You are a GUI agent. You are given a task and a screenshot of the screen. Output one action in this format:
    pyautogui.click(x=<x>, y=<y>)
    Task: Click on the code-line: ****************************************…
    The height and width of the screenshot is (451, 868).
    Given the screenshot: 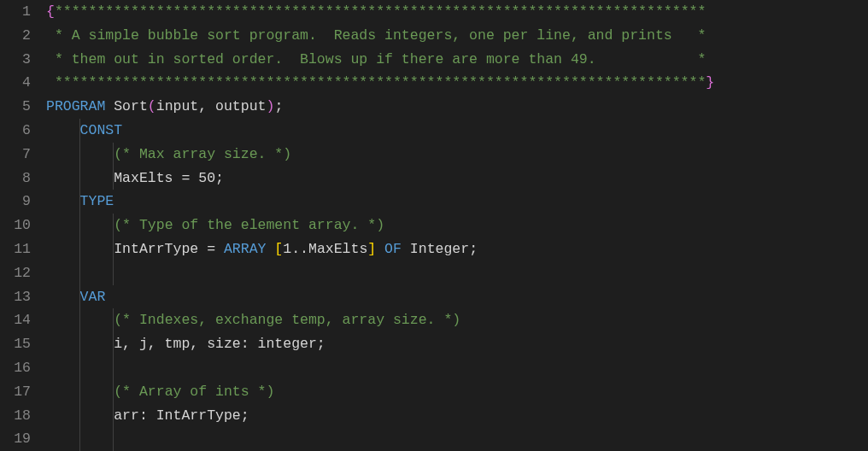 What is the action you would take?
    pyautogui.click(x=457, y=83)
    